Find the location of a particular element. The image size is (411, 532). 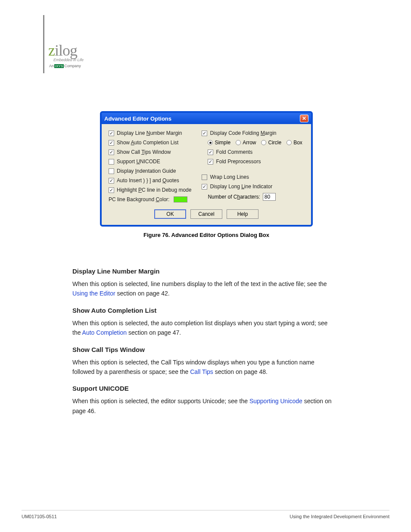

help-button: Help is located at coordinates (243, 214).